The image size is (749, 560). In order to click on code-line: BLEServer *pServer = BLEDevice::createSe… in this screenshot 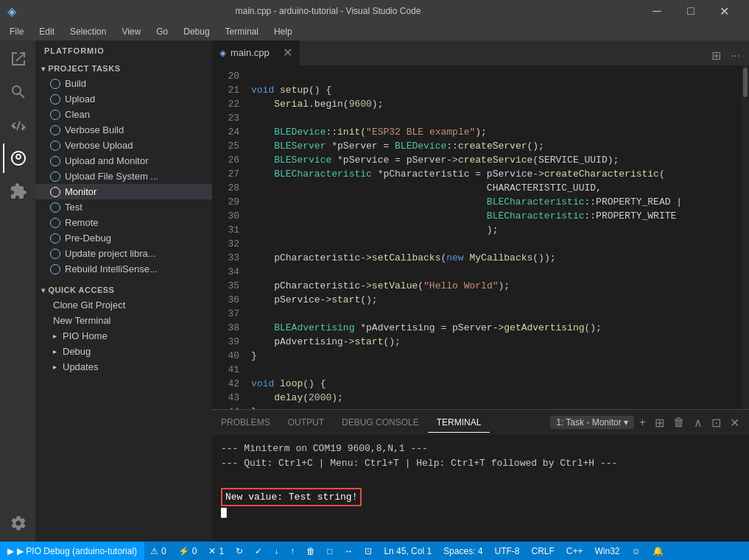, I will do `click(493, 146)`.